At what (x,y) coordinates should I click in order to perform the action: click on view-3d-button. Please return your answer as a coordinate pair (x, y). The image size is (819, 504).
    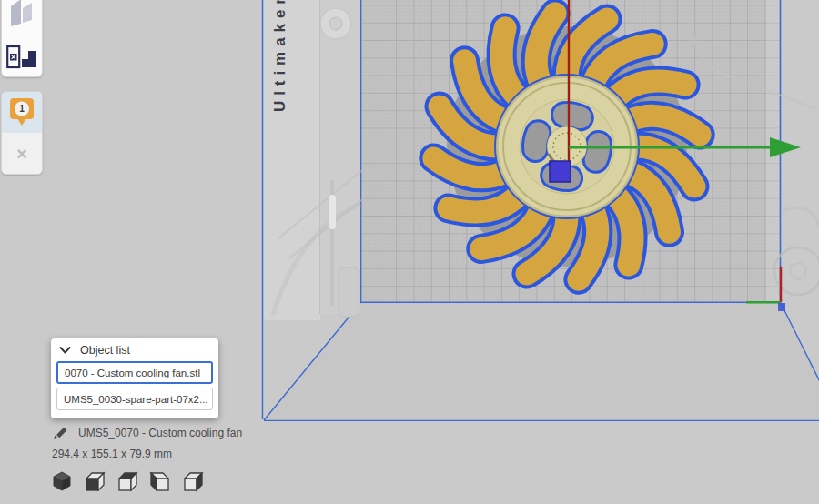
    Looking at the image, I should click on (62, 481).